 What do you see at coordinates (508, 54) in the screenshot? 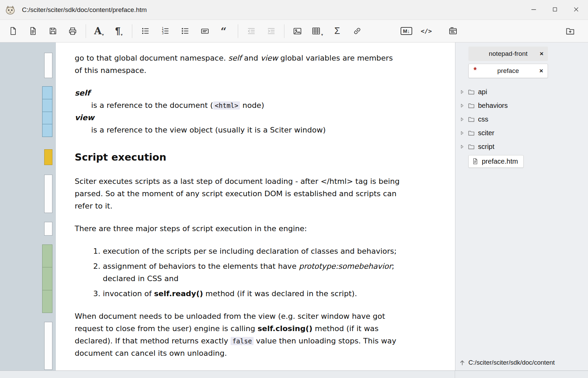
I see `tab-notepad-front: notepad-front×` at bounding box center [508, 54].